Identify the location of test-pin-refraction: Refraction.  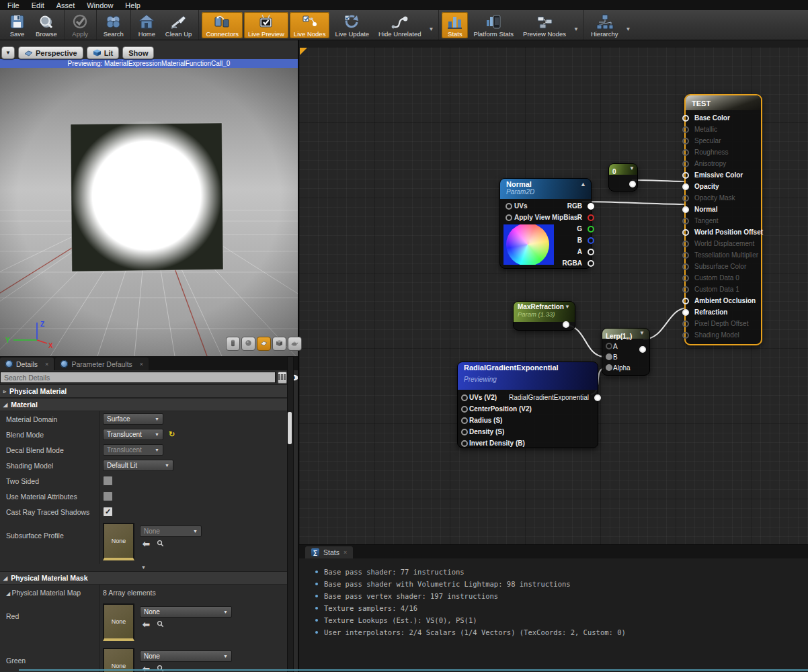
(723, 312).